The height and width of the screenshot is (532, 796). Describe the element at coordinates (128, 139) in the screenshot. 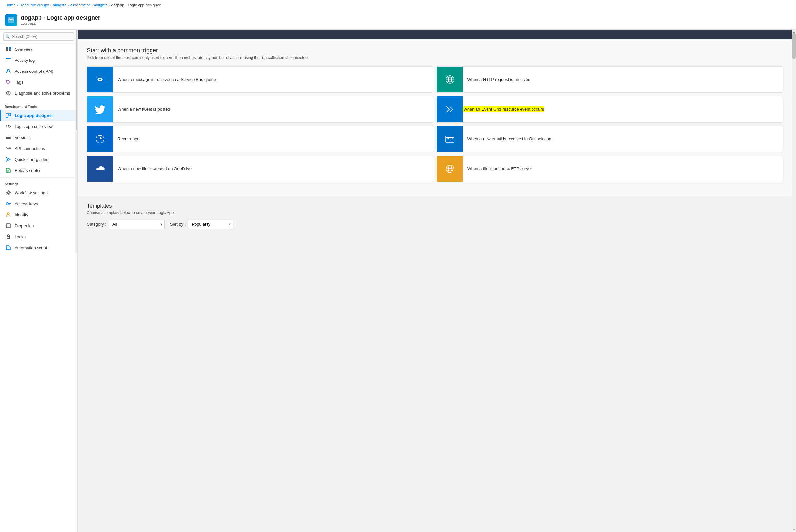

I see `recurrence-label: Recurrence` at that location.